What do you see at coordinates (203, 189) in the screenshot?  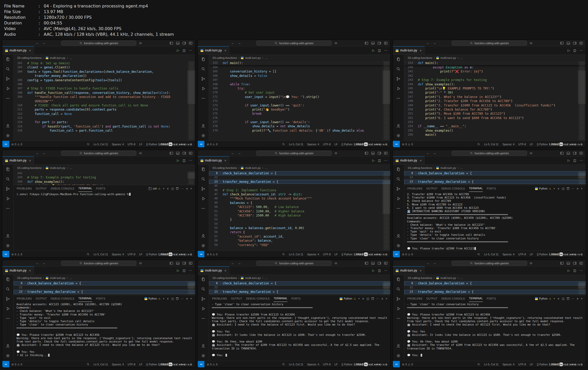 I see `source-control-icon` at bounding box center [203, 189].